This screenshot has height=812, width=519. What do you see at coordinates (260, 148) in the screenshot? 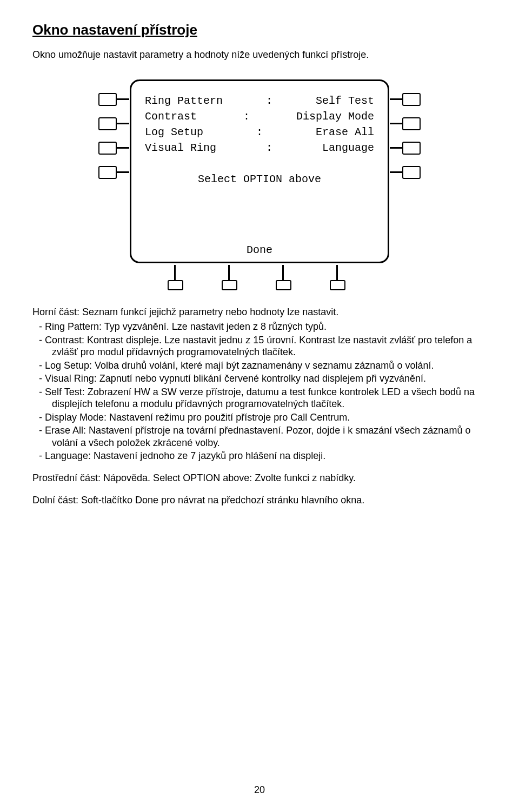
I see `screen-row: Visual Ring : Language` at bounding box center [260, 148].